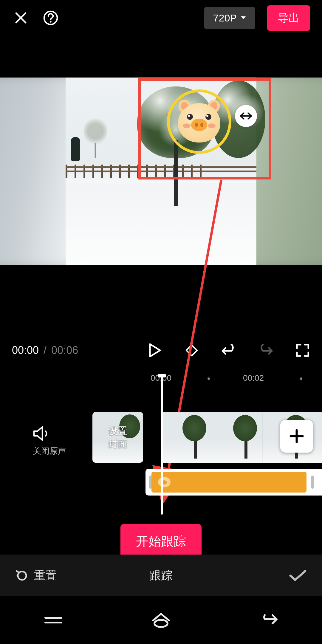 This screenshot has width=322, height=644. I want to click on fullscreen-icon, so click(303, 350).